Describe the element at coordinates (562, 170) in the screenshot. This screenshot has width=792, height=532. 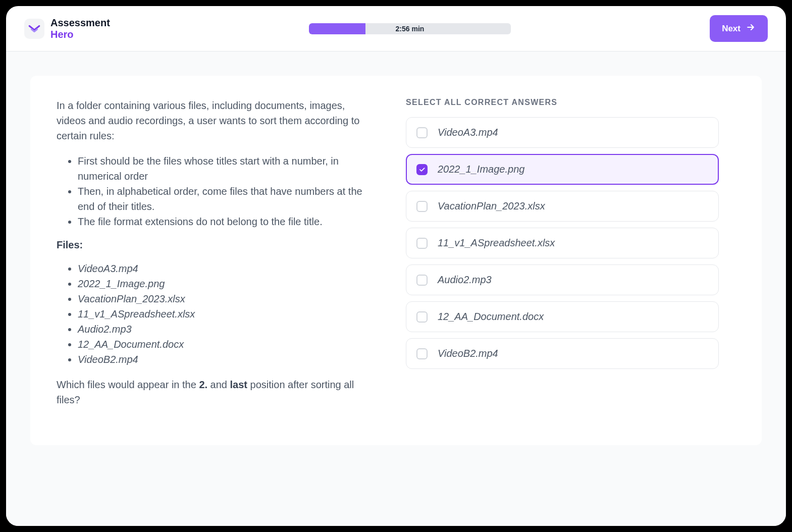
I see `answer-option: 2022_1_Image.png` at that location.